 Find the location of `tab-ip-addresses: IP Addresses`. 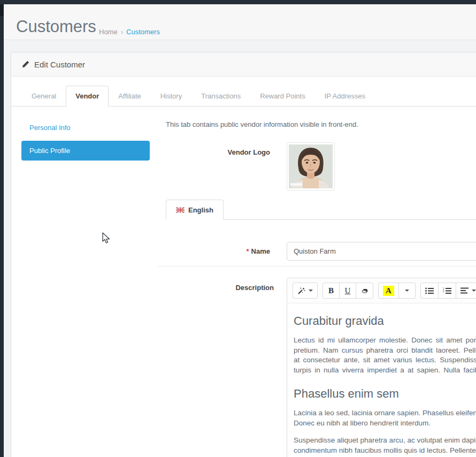

tab-ip-addresses: IP Addresses is located at coordinates (345, 96).